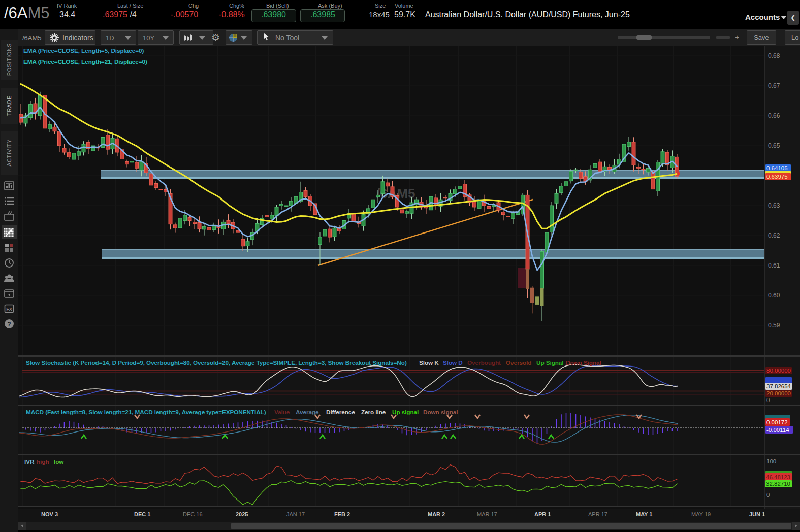  What do you see at coordinates (771, 461) in the screenshot?
I see `svg-text: 100` at bounding box center [771, 461].